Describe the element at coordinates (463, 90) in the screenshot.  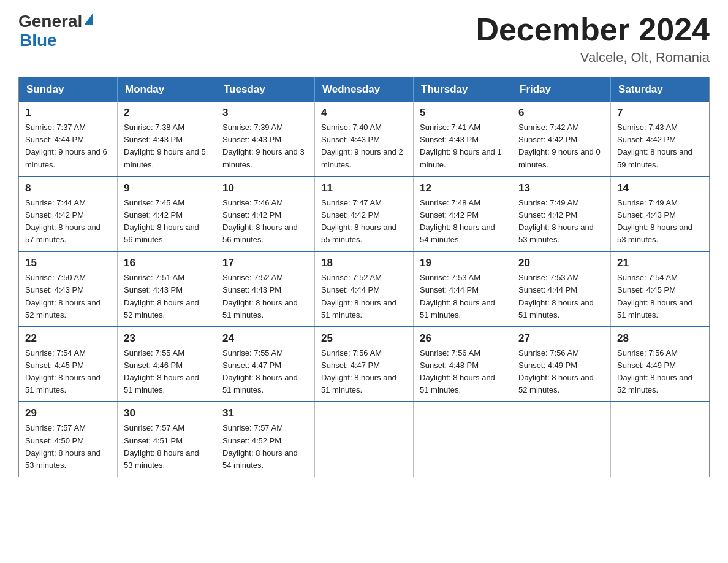
I see `header-thursday: Thursday` at that location.